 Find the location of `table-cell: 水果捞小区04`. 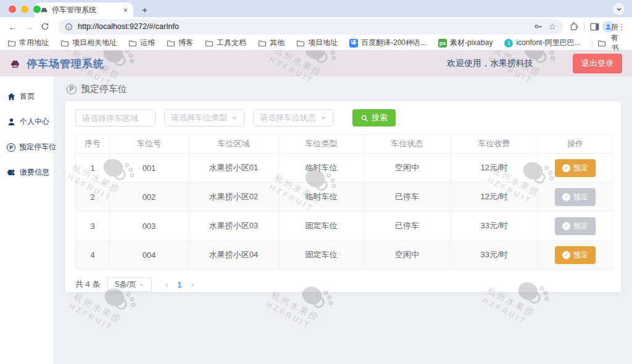

table-cell: 水果捞小区04 is located at coordinates (234, 255).